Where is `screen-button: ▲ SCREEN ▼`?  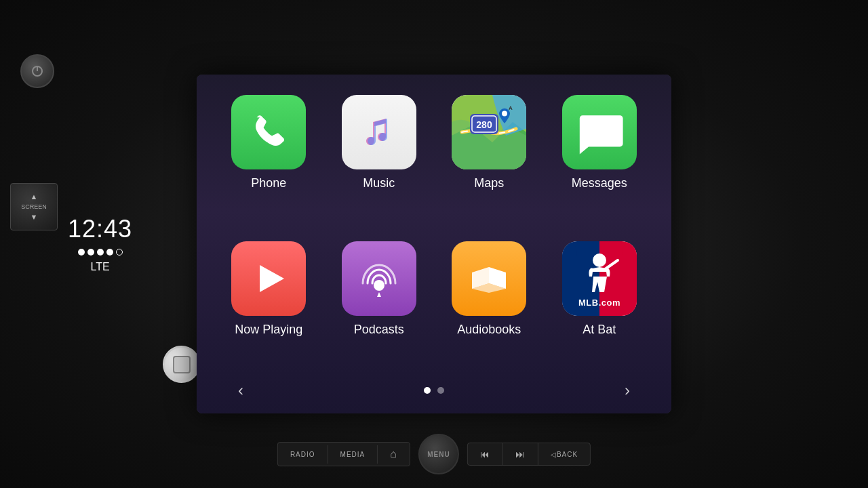 screen-button: ▲ SCREEN ▼ is located at coordinates (34, 207).